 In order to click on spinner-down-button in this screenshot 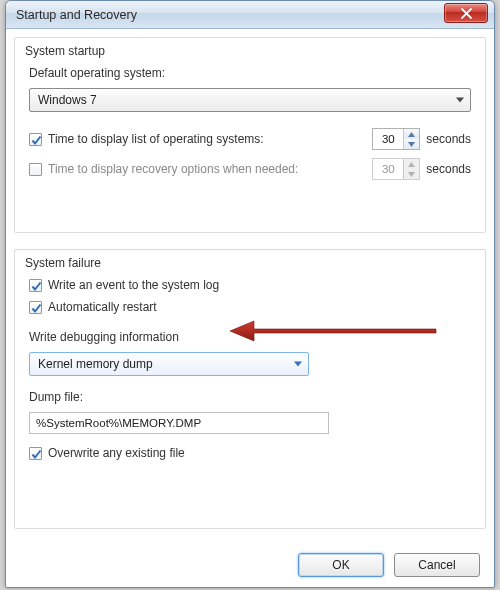, I will do `click(412, 144)`.